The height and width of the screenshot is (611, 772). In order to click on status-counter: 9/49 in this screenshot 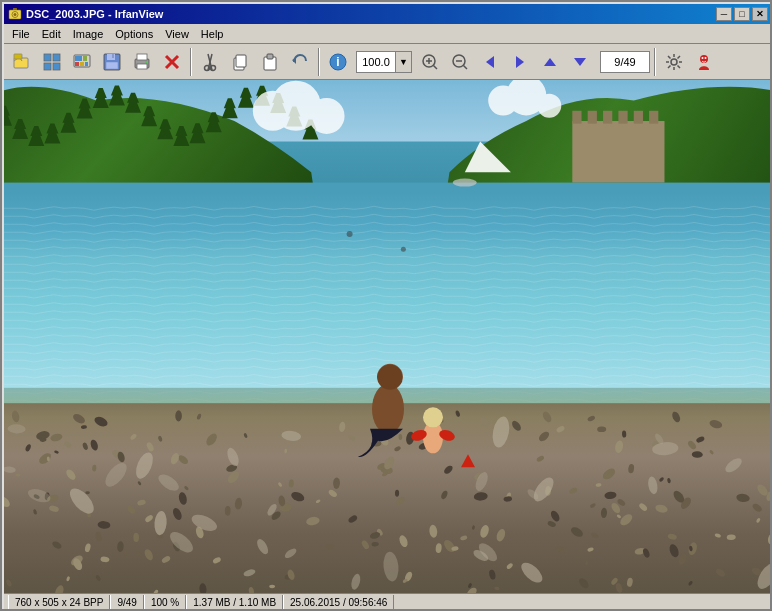, I will do `click(126, 603)`.